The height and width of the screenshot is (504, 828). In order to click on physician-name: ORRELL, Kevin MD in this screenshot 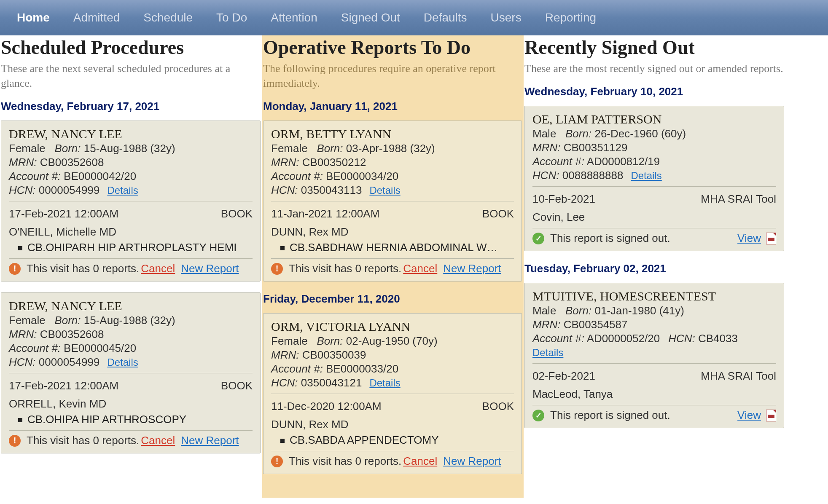, I will do `click(131, 404)`.